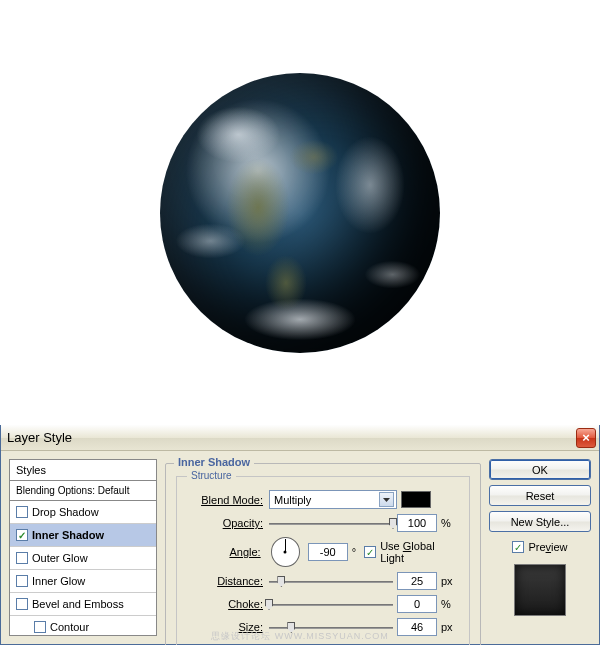 The width and height of the screenshot is (600, 645). I want to click on blend-mode-dropdown: Multiply, so click(333, 500).